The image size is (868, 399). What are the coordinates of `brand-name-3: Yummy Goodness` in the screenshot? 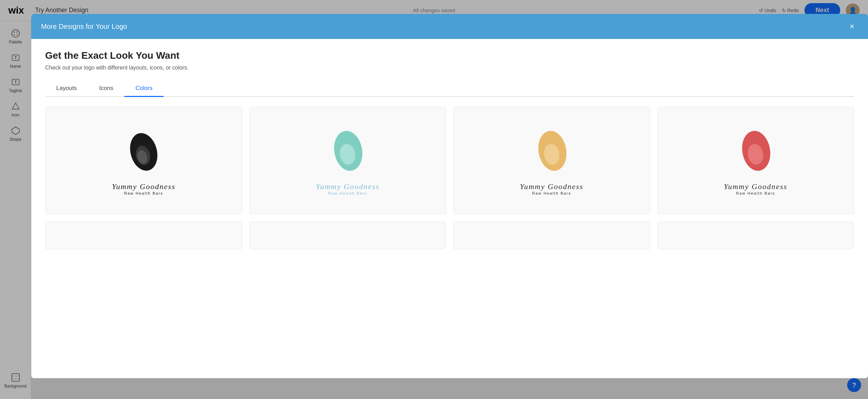 It's located at (551, 187).